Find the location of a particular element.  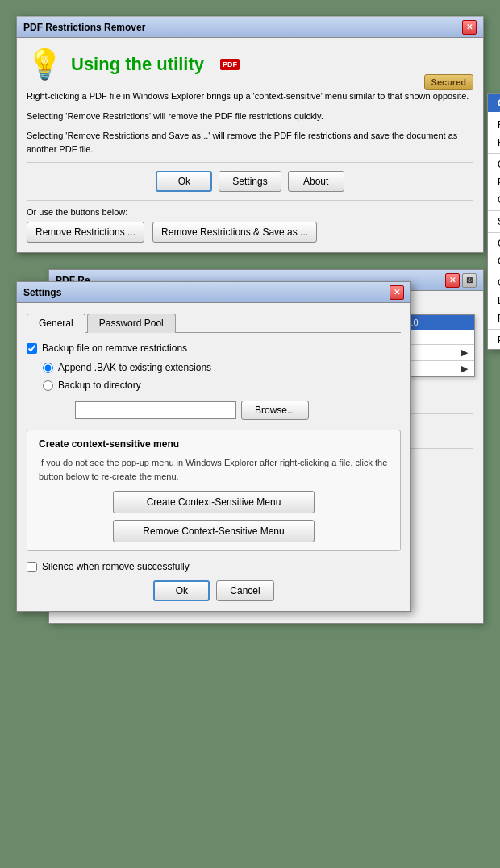

pdf-icon: PDF is located at coordinates (230, 64).